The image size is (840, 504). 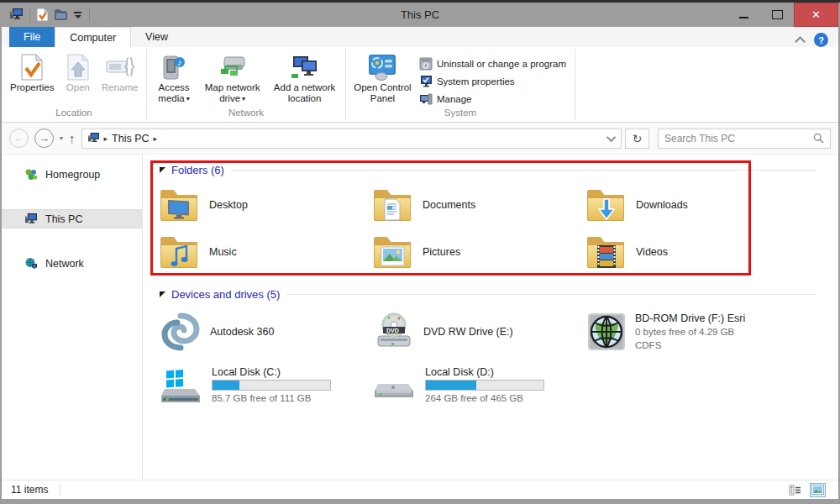 What do you see at coordinates (44, 138) in the screenshot?
I see `forward-button: →` at bounding box center [44, 138].